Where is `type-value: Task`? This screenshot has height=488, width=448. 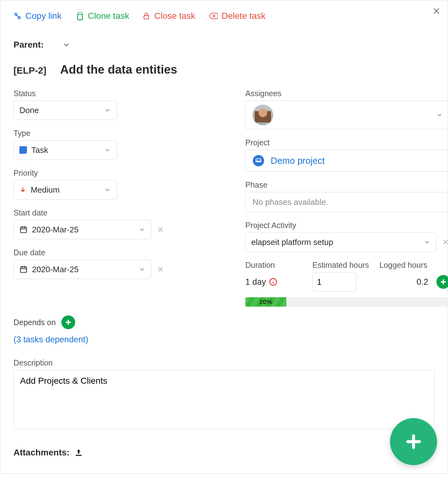
type-value: Task is located at coordinates (39, 150).